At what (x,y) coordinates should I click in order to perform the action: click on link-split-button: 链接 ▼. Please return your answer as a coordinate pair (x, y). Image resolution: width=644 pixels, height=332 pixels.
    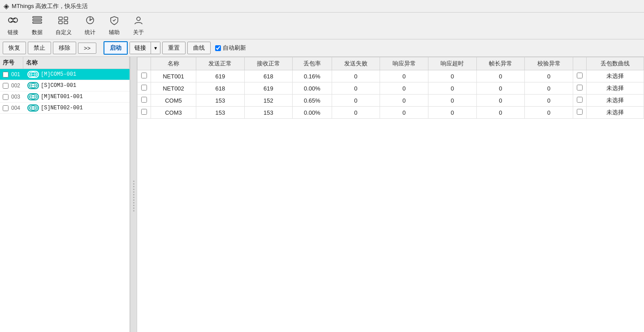
    Looking at the image, I should click on (145, 48).